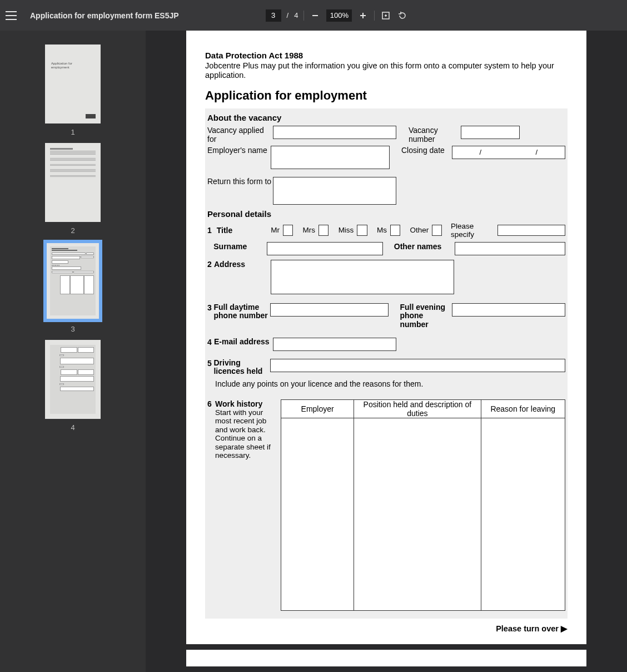  Describe the element at coordinates (426, 316) in the screenshot. I see `label-evening-phone: Full evening phone number` at that location.